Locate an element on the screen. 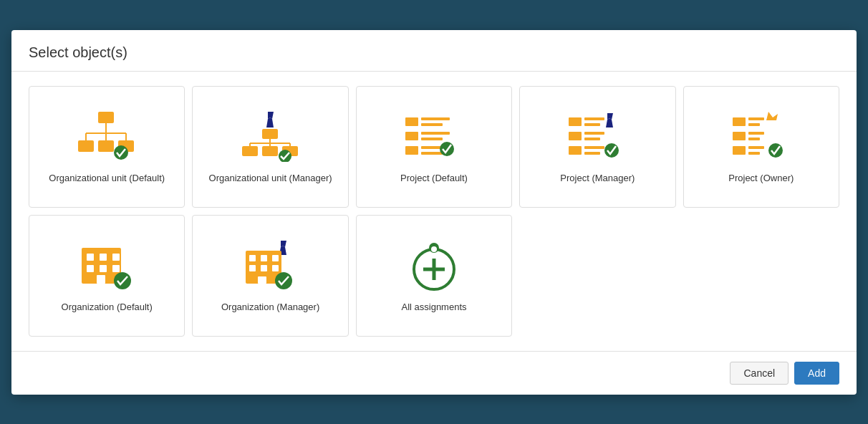 The width and height of the screenshot is (868, 424). org-unit-manager-icon is located at coordinates (271, 137).